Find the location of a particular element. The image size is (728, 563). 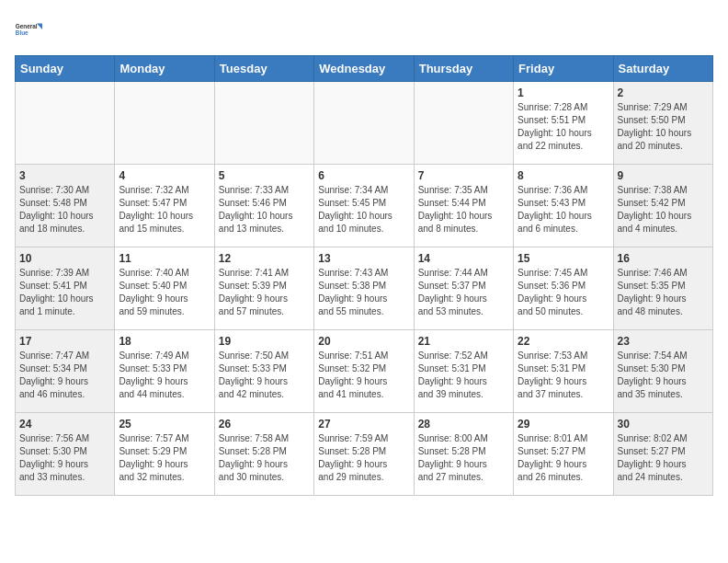

svg-text: General is located at coordinates (27, 26).